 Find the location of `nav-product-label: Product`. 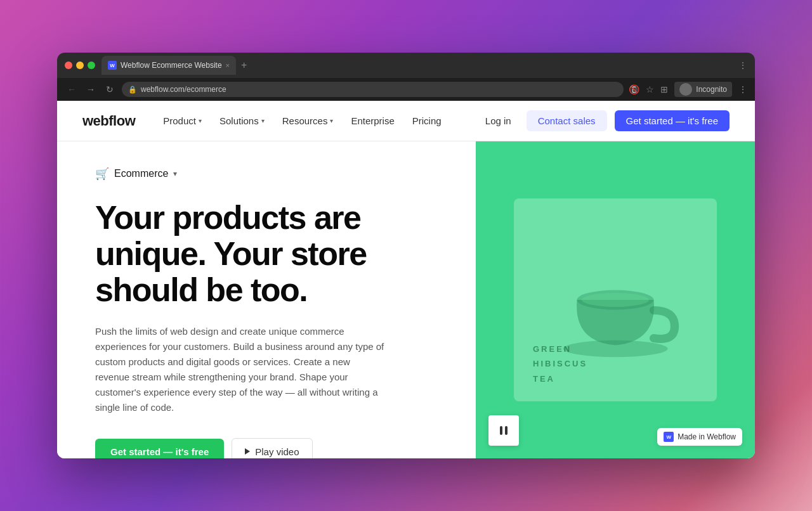

nav-product-label: Product is located at coordinates (180, 120).